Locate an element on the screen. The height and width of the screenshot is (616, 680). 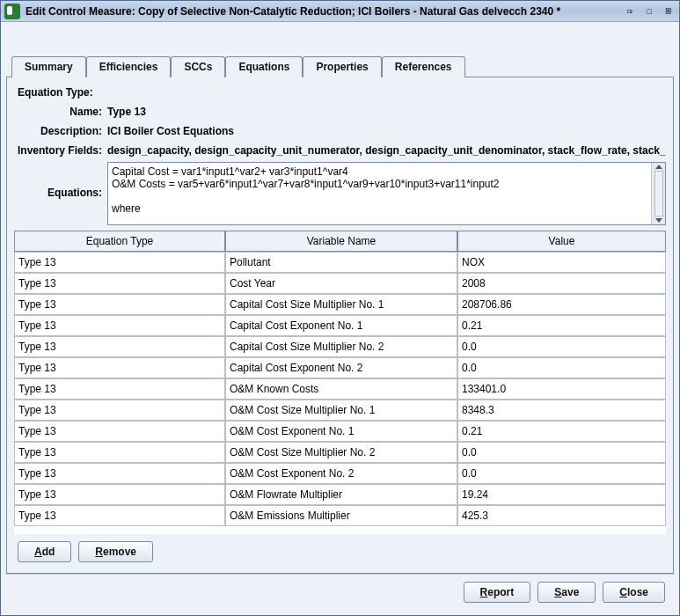
dialog-footer: Report Save Close is located at coordinates (340, 591).